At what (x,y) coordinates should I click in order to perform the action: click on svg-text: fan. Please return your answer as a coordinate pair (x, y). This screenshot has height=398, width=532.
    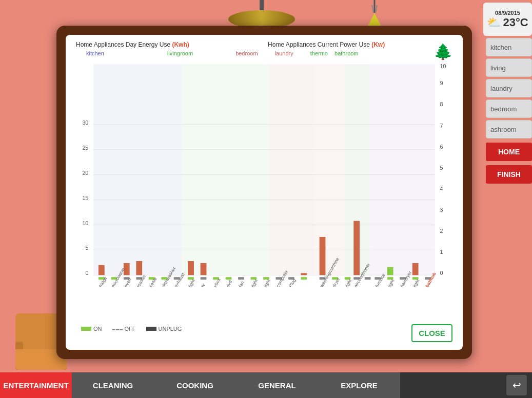
    Looking at the image, I should click on (241, 284).